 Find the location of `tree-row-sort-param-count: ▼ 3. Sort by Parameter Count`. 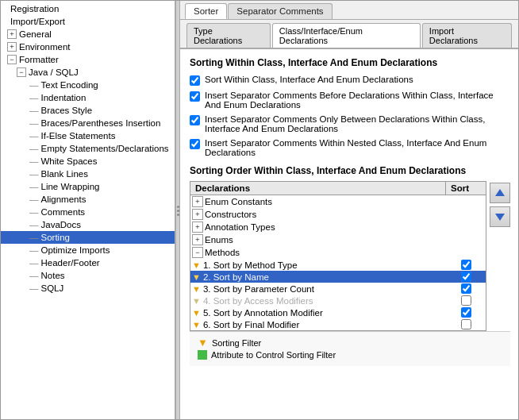

tree-row-sort-param-count: ▼ 3. Sort by Parameter Count is located at coordinates (338, 289).